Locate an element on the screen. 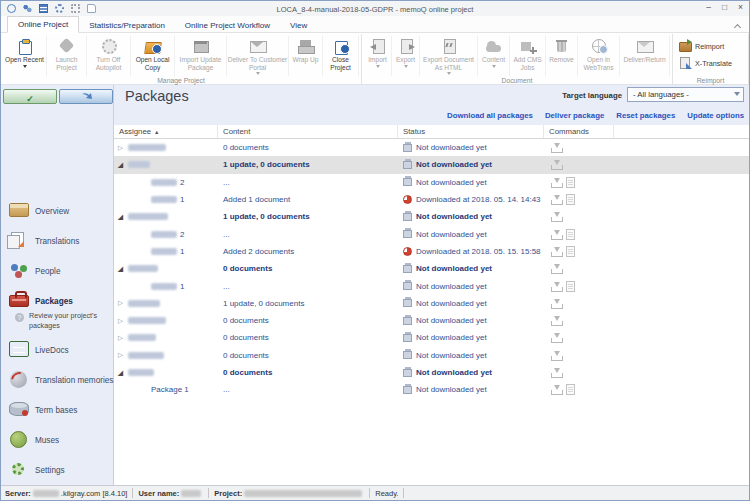 This screenshot has height=501, width=750. open-recent-icon is located at coordinates (25, 46).